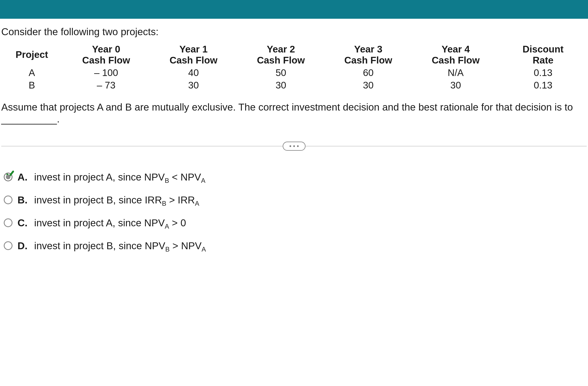 This screenshot has height=386, width=588. Describe the element at coordinates (295, 177) in the screenshot. I see `option-A: A. invest in project A, since NPVB < NPV…` at that location.